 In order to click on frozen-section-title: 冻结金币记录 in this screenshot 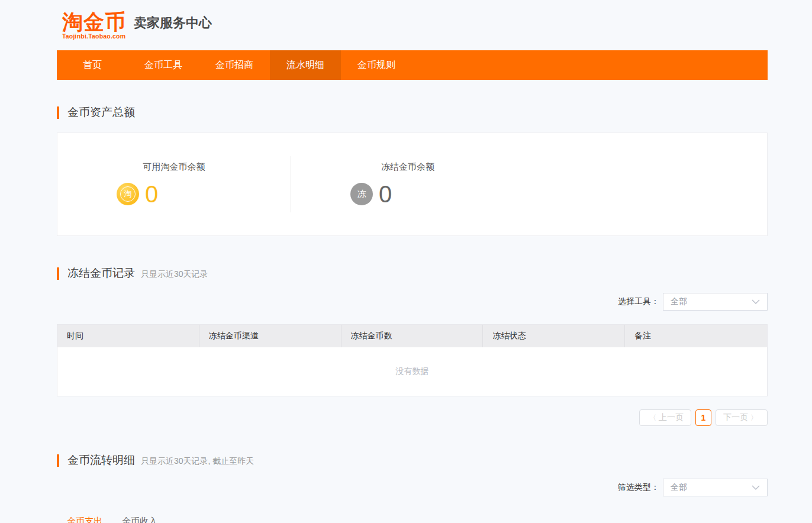, I will do `click(101, 273)`.